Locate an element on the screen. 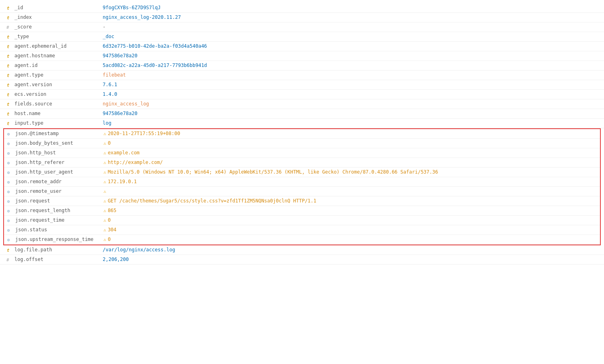 The width and height of the screenshot is (604, 364). table-row: ⊙json.@timestamp⚠2020-11-27T17:55:19+08:… is located at coordinates (302, 134).